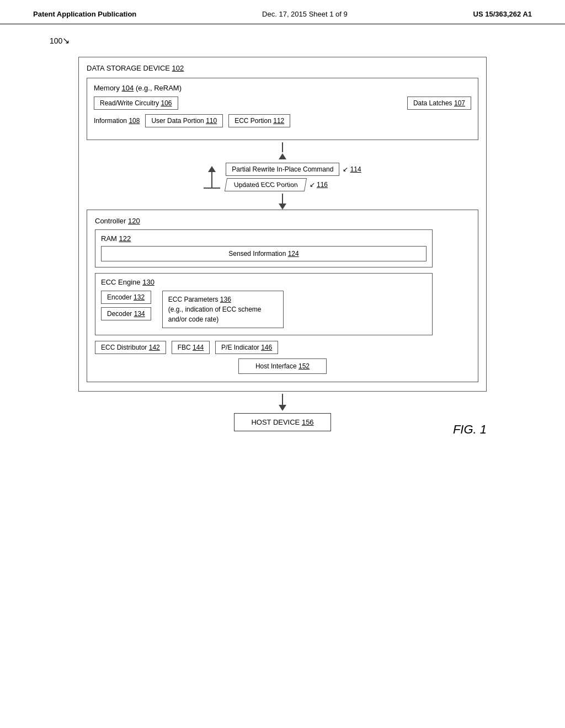  I want to click on header-center: Dec. 17, 2015 Sheet 1 of 9, so click(305, 14).